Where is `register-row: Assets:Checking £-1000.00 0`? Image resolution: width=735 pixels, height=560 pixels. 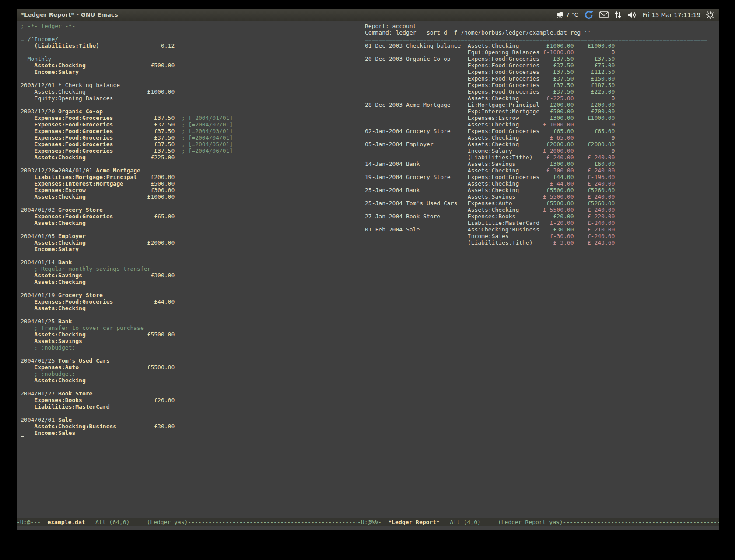 register-row: Assets:Checking £-1000.00 0 is located at coordinates (542, 124).